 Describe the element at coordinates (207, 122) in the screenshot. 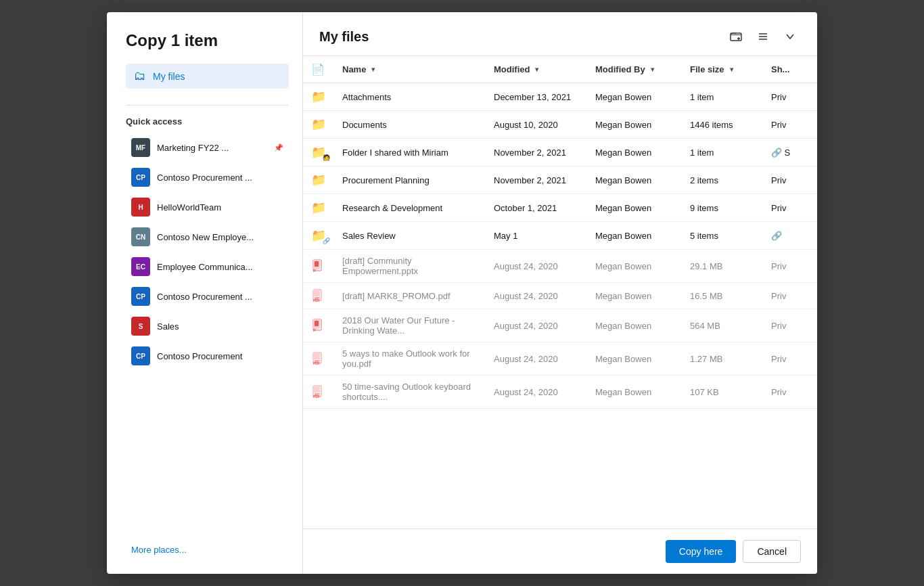

I see `quick-access-label: Quick access` at that location.